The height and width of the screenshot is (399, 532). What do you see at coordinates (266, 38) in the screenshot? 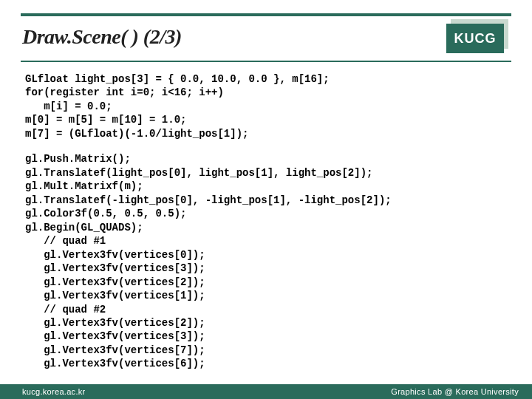
I see `title-bar: Draw.Scene( ) (2/3) KUCG` at bounding box center [266, 38].